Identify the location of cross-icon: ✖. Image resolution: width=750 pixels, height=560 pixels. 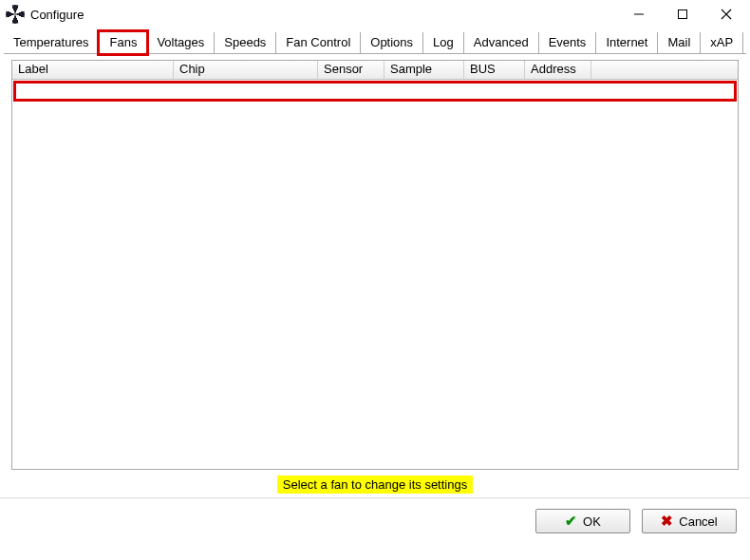
(666, 521).